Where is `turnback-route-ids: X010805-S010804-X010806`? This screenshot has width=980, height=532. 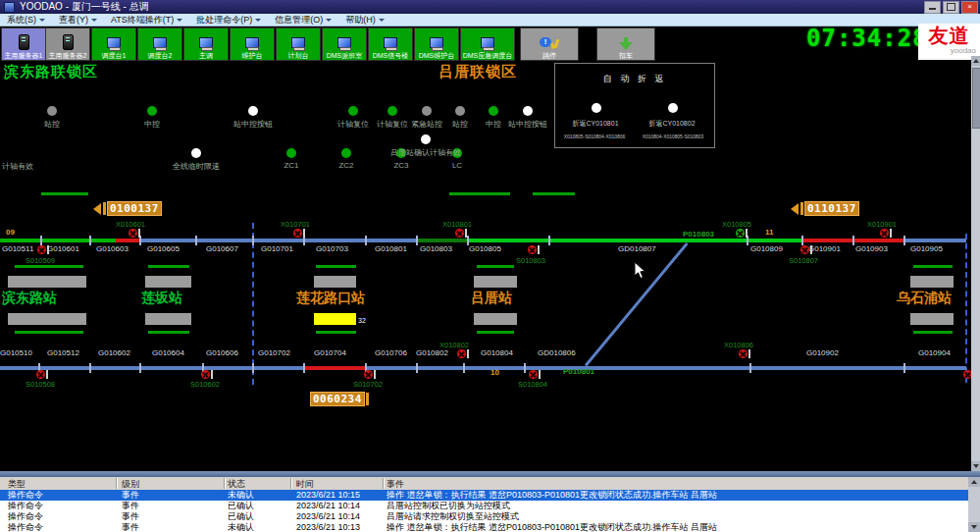
turnback-route-ids: X010805-S010804-X010806 is located at coordinates (594, 136).